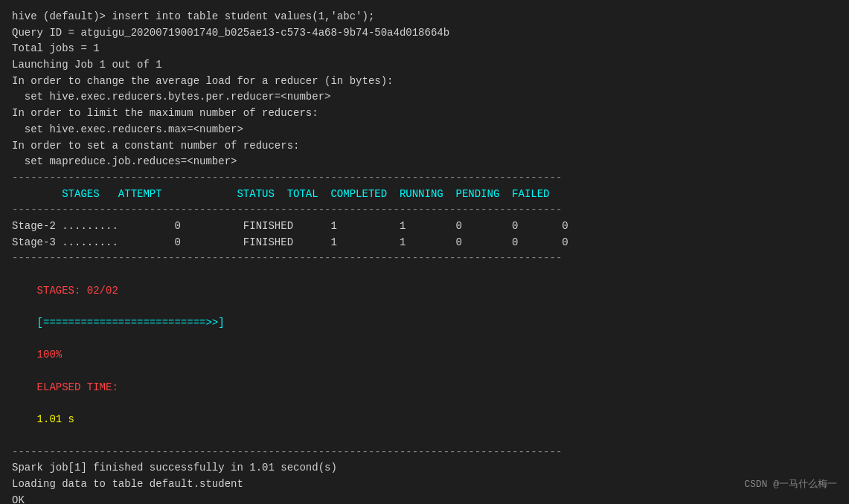 This screenshot has width=849, height=504. Describe the element at coordinates (77, 291) in the screenshot. I see `stages-label: STAGES: 02/02` at that location.